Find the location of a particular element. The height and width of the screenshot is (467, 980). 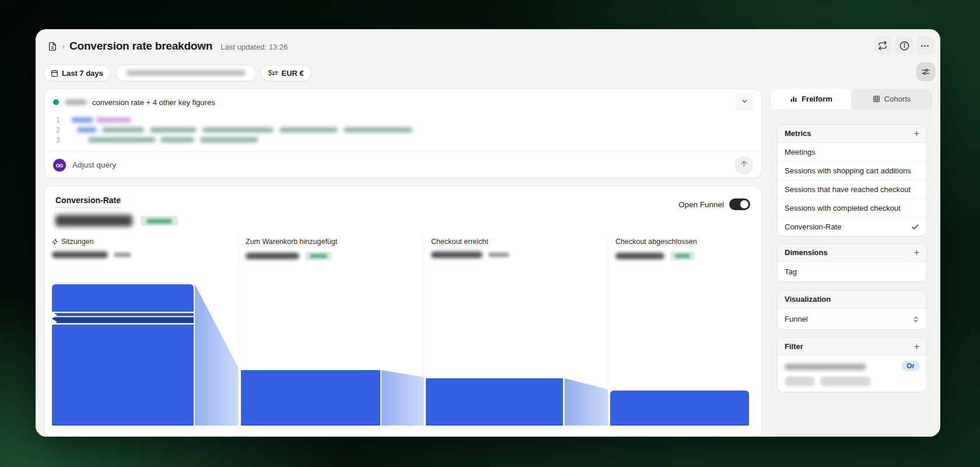

section-title: Dimensions is located at coordinates (806, 252).